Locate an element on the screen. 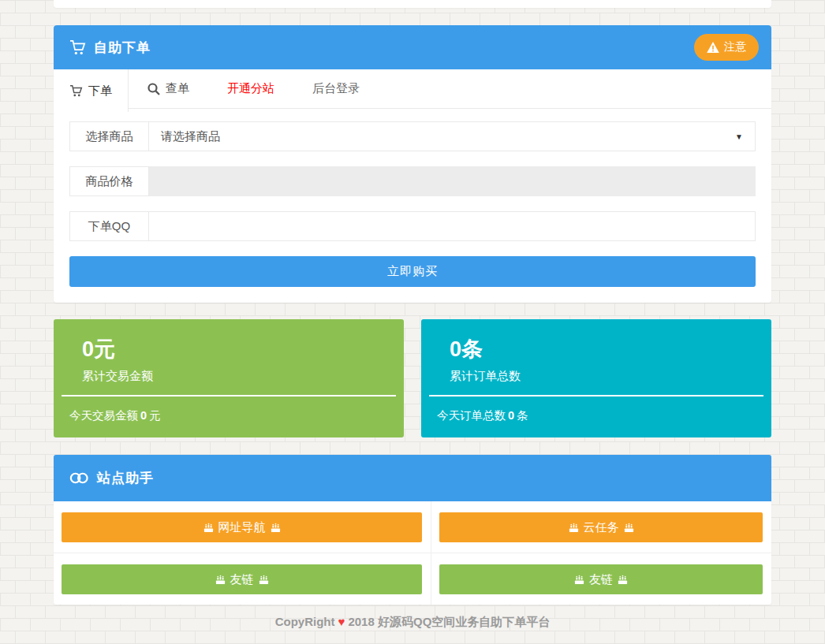  copyright-suffix: 2018 好源码QQ空间业务自助下单平台 is located at coordinates (449, 621).